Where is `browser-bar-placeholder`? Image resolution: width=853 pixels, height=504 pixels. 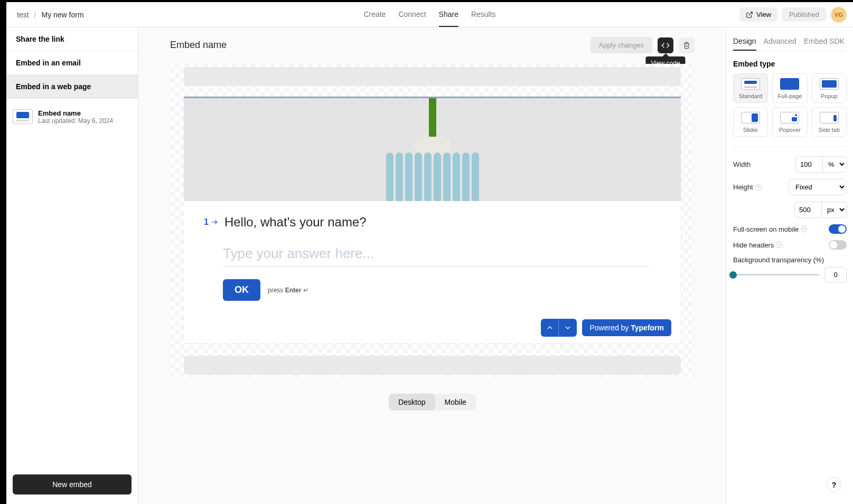
browser-bar-placeholder is located at coordinates (432, 77).